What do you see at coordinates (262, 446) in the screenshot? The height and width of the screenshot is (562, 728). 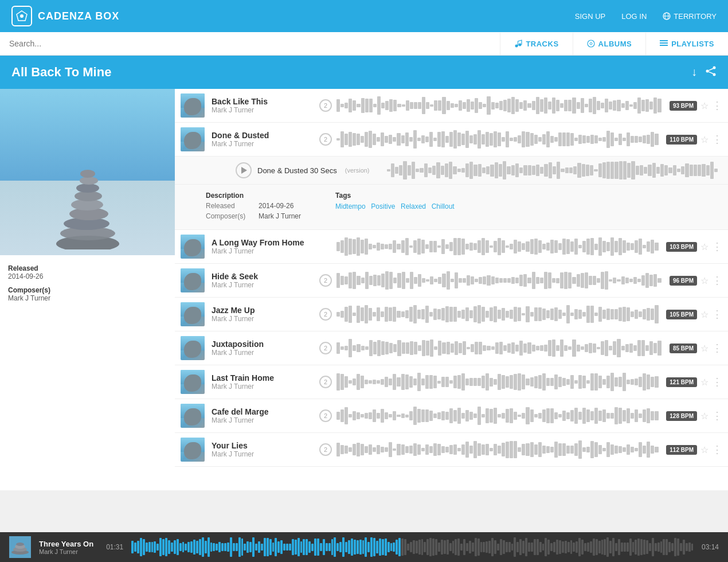 I see `track-name: Your Lies` at bounding box center [262, 446].